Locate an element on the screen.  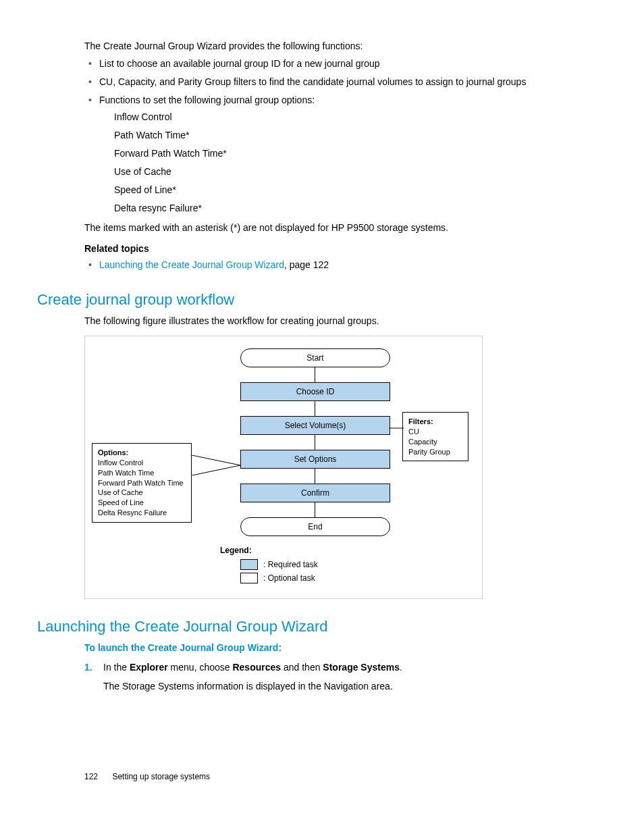
launch-heading: Launching the Create Journal Group Wizar… is located at coordinates (313, 627).